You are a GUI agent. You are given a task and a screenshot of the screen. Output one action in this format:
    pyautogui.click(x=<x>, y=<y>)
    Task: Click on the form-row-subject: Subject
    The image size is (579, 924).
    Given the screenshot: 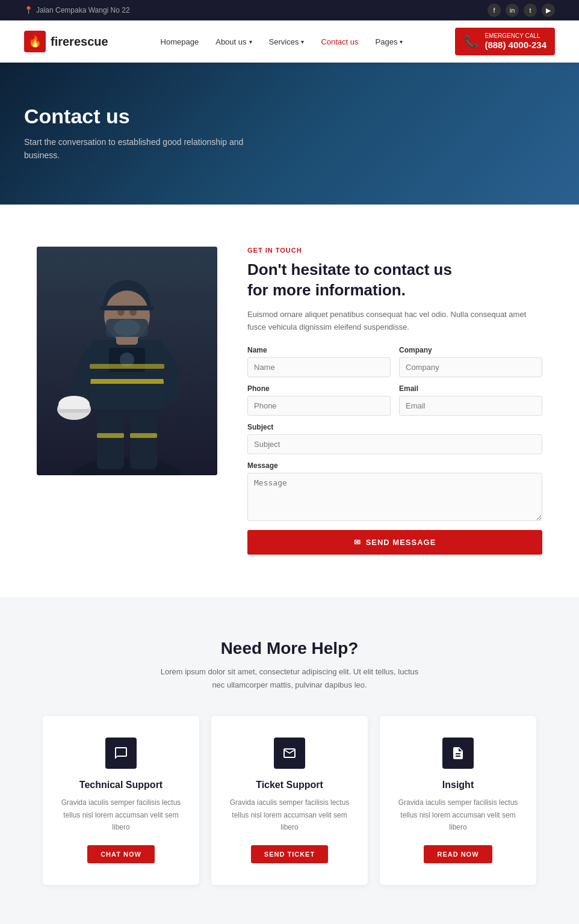 What is the action you would take?
    pyautogui.click(x=395, y=439)
    